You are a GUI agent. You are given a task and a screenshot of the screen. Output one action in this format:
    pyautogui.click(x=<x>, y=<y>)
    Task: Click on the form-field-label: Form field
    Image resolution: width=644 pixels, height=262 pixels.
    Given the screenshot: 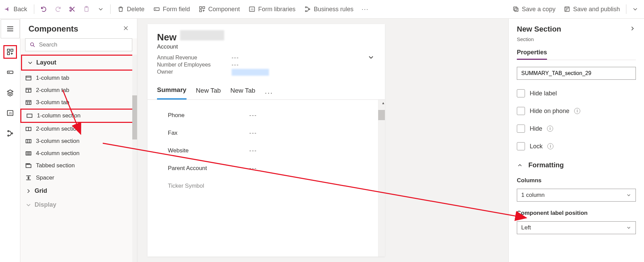 What is the action you would take?
    pyautogui.click(x=176, y=10)
    